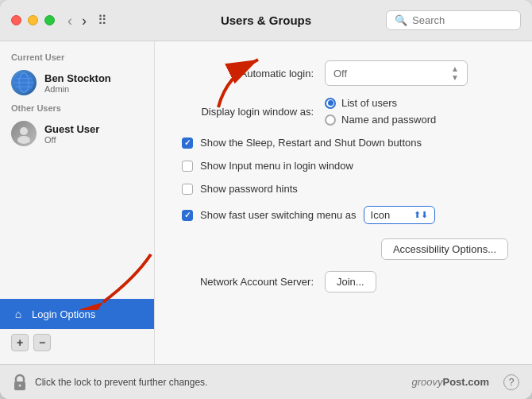  Describe the element at coordinates (401, 21) in the screenshot. I see `search-icon: 🔍` at that location.